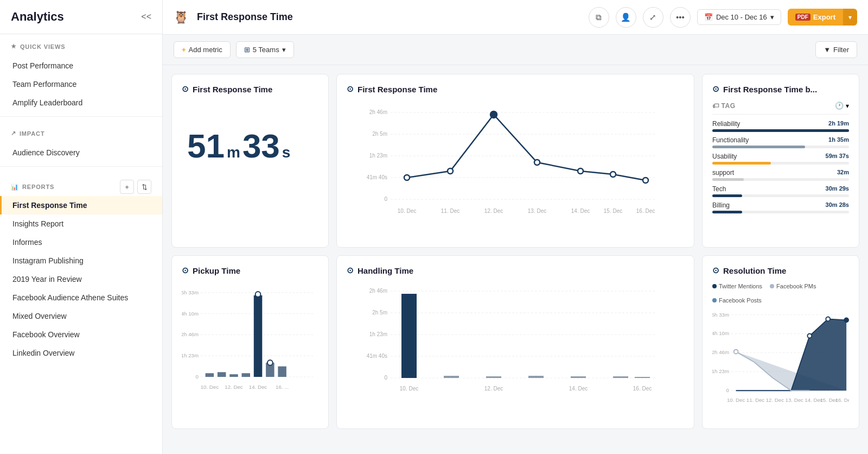 The height and width of the screenshot is (454, 868). Describe the element at coordinates (81, 205) in the screenshot. I see `sidebar-item-first-response-time: First Response Time` at that location.